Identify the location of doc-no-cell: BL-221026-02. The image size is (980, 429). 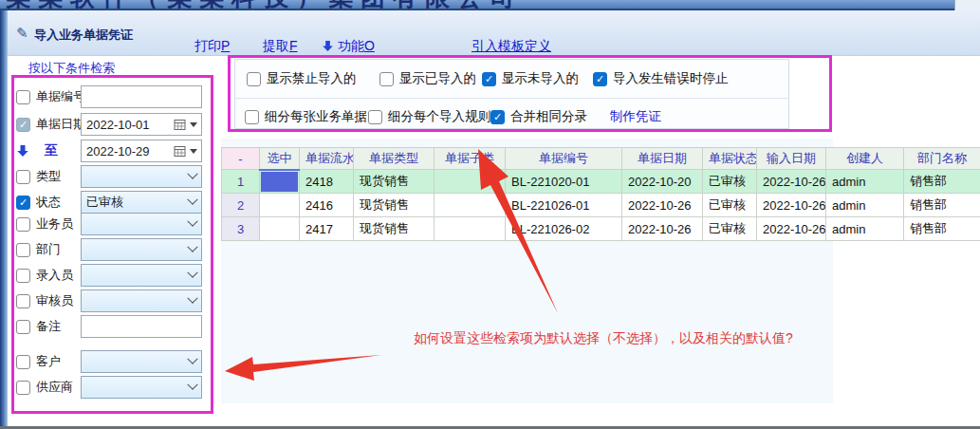
(564, 230).